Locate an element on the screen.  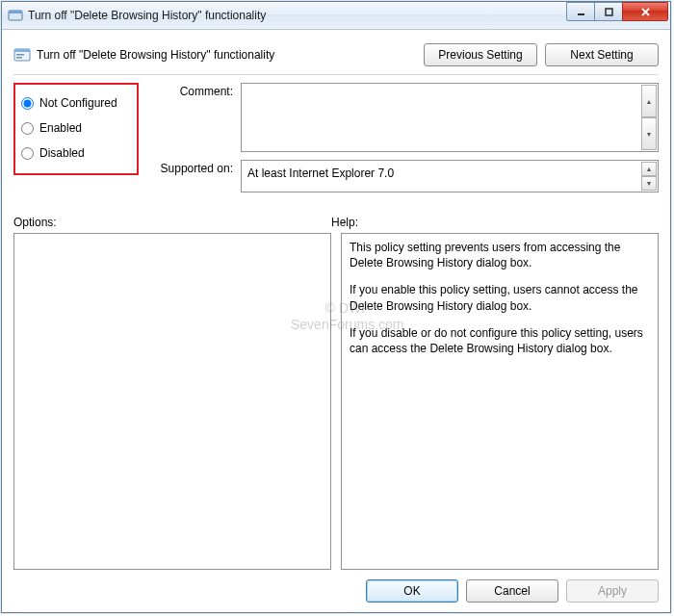
right-column: Comment: ▲ ▼ Supported on: At least Inte… is located at coordinates (403, 138).